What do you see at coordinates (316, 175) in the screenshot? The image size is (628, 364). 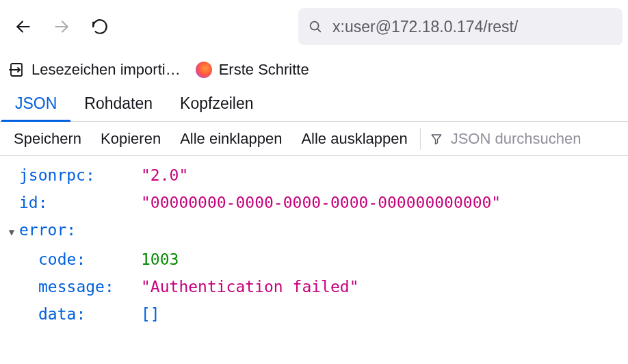 I see `json-row-jsonrpc: jsonrpc: "2.0"` at bounding box center [316, 175].